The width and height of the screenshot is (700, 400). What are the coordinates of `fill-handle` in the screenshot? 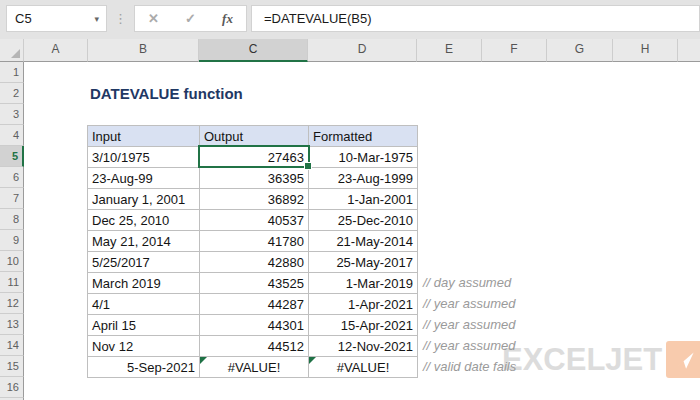 It's located at (308, 166).